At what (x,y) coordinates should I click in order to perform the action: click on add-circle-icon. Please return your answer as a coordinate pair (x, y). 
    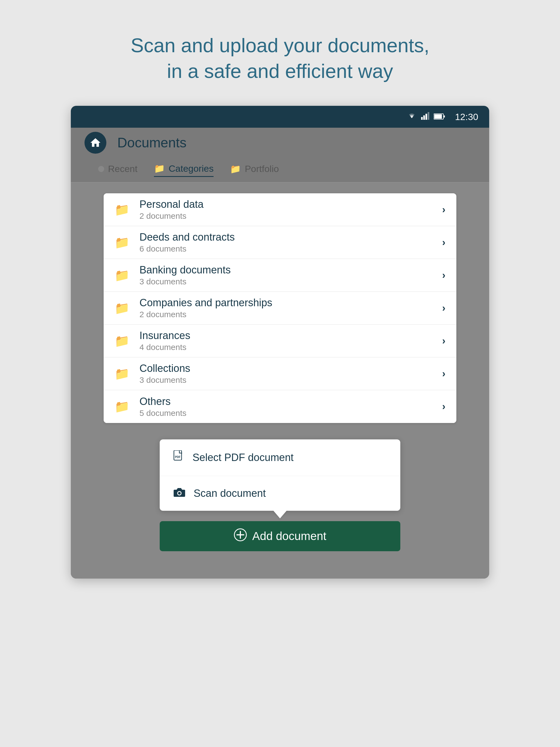
    Looking at the image, I should click on (240, 536).